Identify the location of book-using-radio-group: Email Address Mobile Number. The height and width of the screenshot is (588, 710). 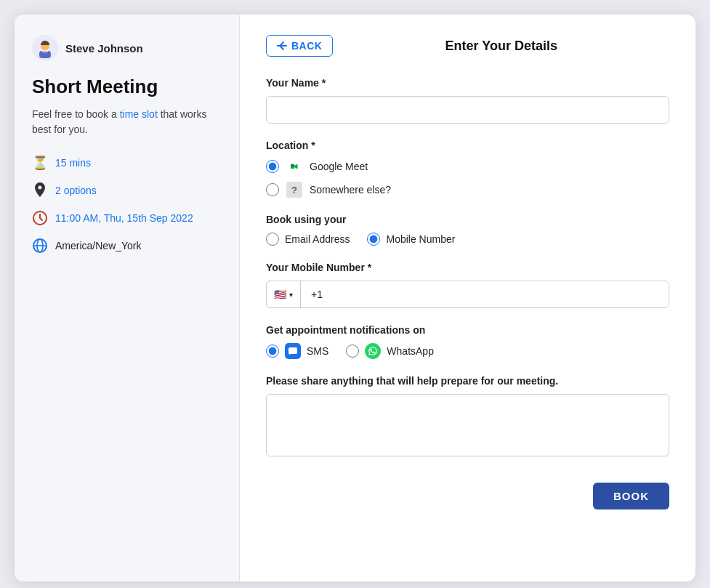
(468, 239).